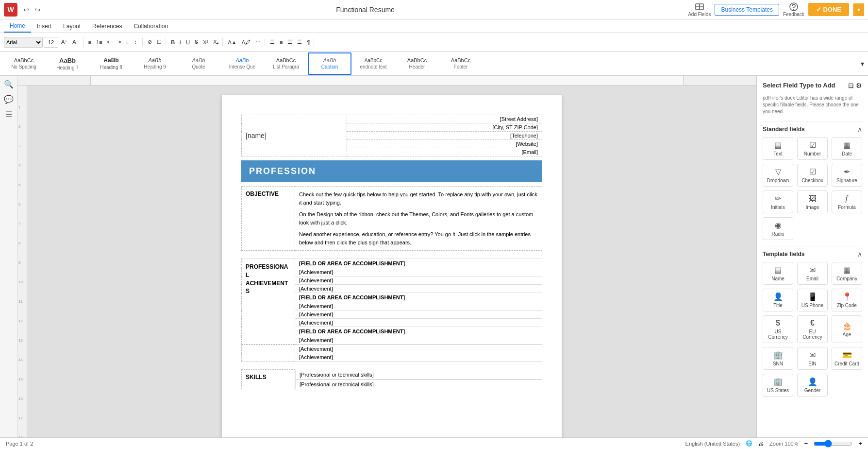  Describe the element at coordinates (300, 42) in the screenshot. I see `justify-button: ☰` at that location.